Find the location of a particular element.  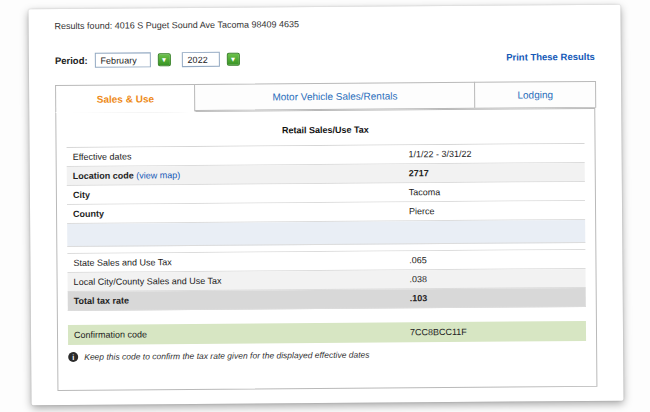

tab-bar: Sales & Use Motor Vehicle Sales/Rentals … is located at coordinates (325, 96).